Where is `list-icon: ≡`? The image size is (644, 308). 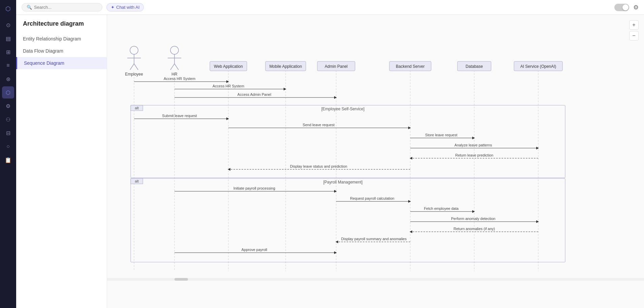
list-icon: ≡ is located at coordinates (8, 65).